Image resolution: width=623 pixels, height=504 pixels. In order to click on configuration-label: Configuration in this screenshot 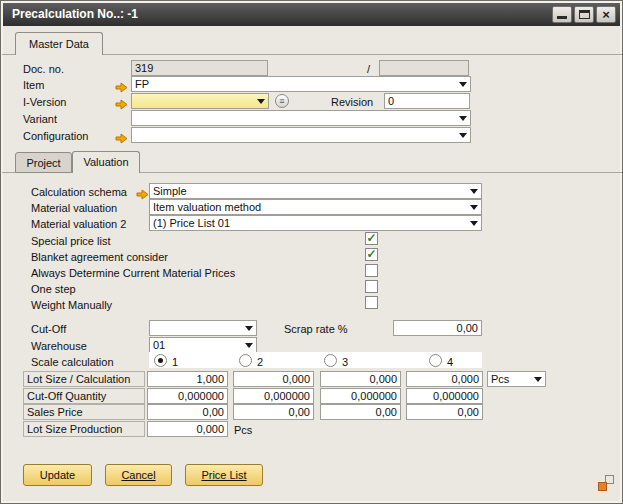, I will do `click(56, 136)`.